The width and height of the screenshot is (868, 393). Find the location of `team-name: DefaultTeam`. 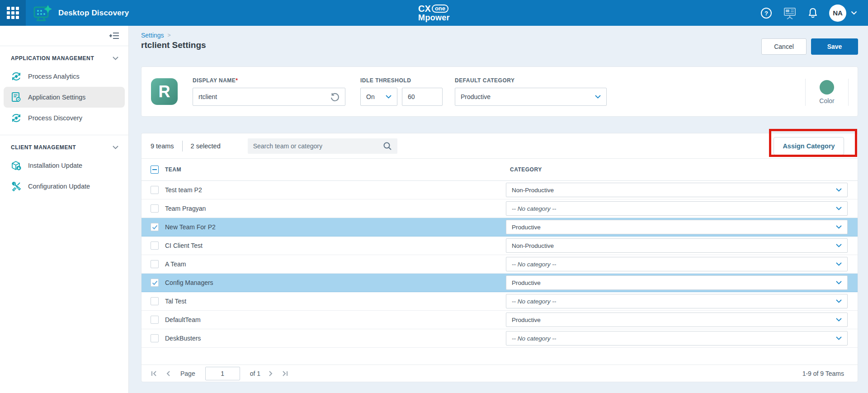

team-name: DefaultTeam is located at coordinates (183, 320).